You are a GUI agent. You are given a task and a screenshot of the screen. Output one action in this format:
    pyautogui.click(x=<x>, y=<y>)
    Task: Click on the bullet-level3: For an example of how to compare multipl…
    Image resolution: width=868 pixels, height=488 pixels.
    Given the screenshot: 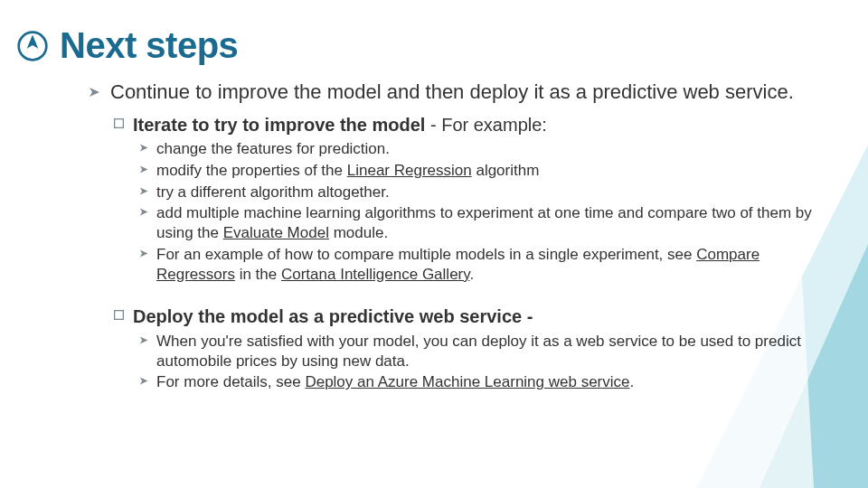 What is the action you would take?
    pyautogui.click(x=482, y=265)
    